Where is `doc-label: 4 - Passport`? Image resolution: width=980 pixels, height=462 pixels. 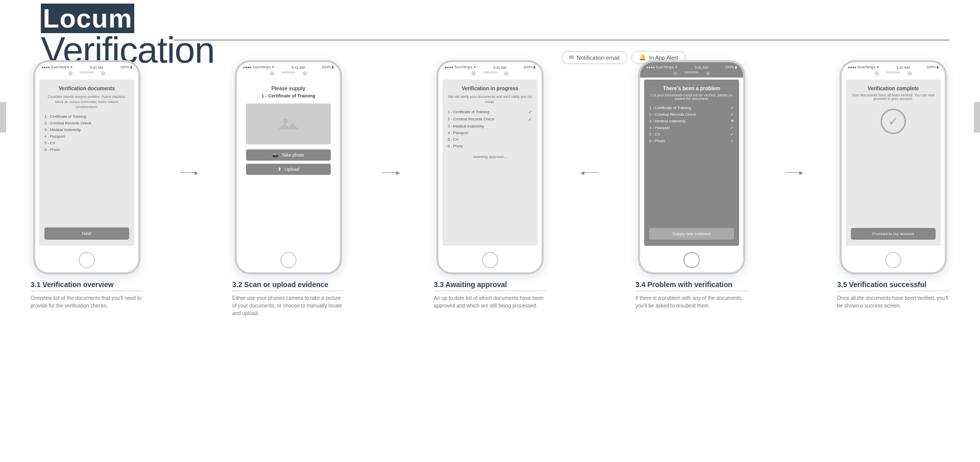 doc-label: 4 - Passport is located at coordinates (659, 127).